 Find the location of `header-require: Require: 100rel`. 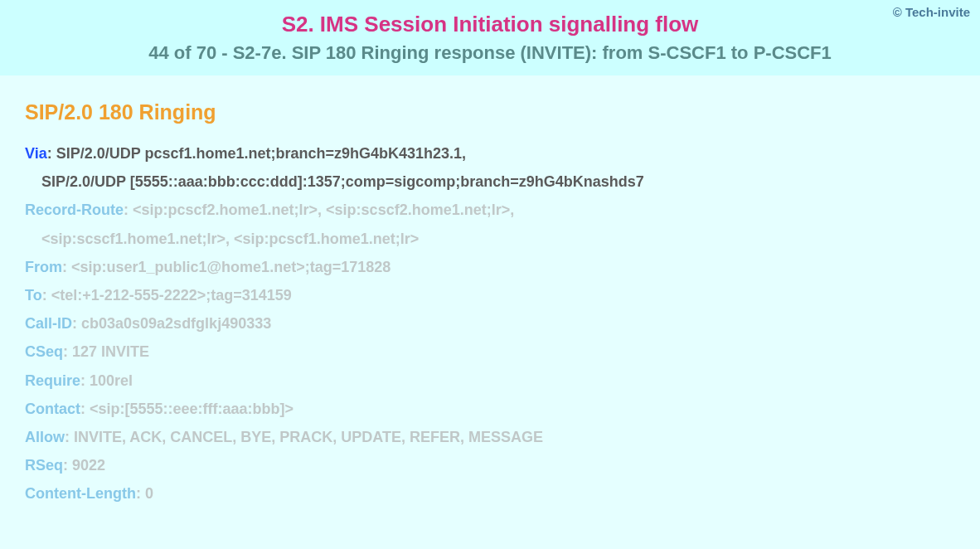

header-require: Require: 100rel is located at coordinates (490, 381).